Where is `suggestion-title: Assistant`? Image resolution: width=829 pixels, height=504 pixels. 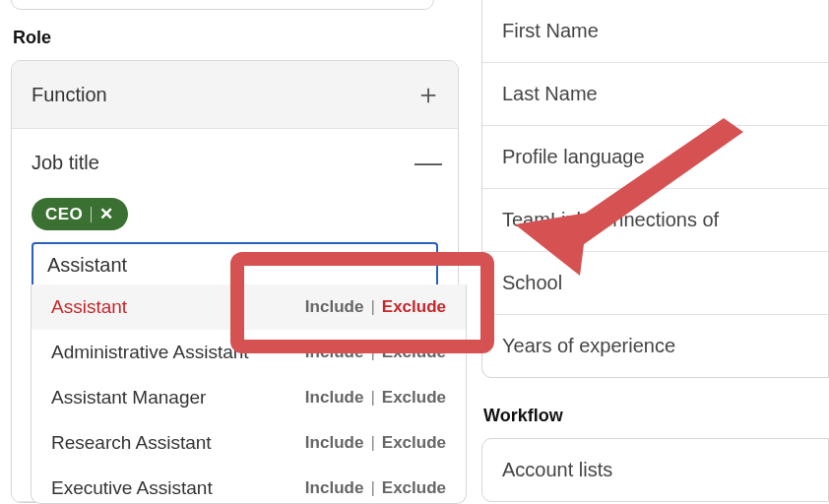 suggestion-title: Assistant is located at coordinates (178, 307).